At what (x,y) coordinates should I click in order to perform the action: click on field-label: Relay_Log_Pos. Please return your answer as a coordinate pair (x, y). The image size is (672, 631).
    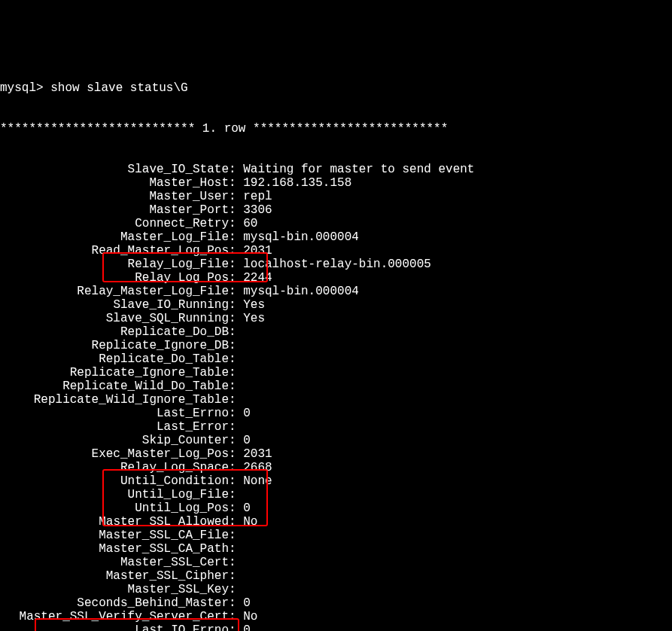
    Looking at the image, I should click on (114, 278).